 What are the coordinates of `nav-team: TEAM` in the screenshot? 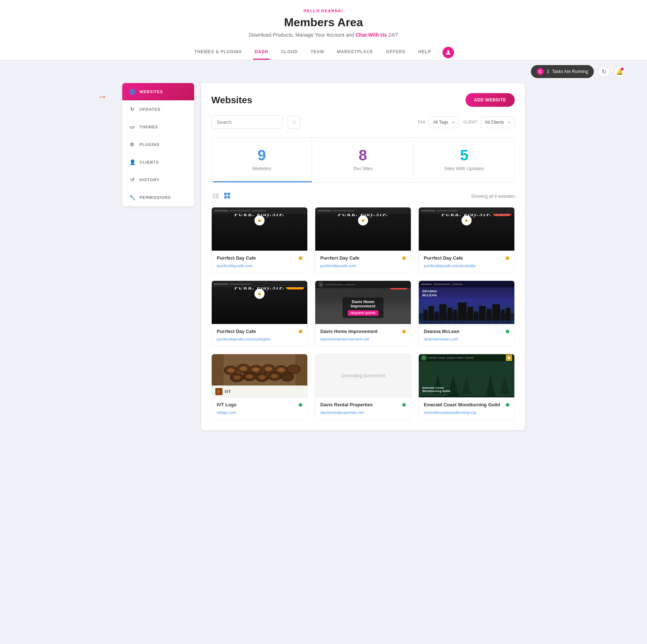 It's located at (317, 52).